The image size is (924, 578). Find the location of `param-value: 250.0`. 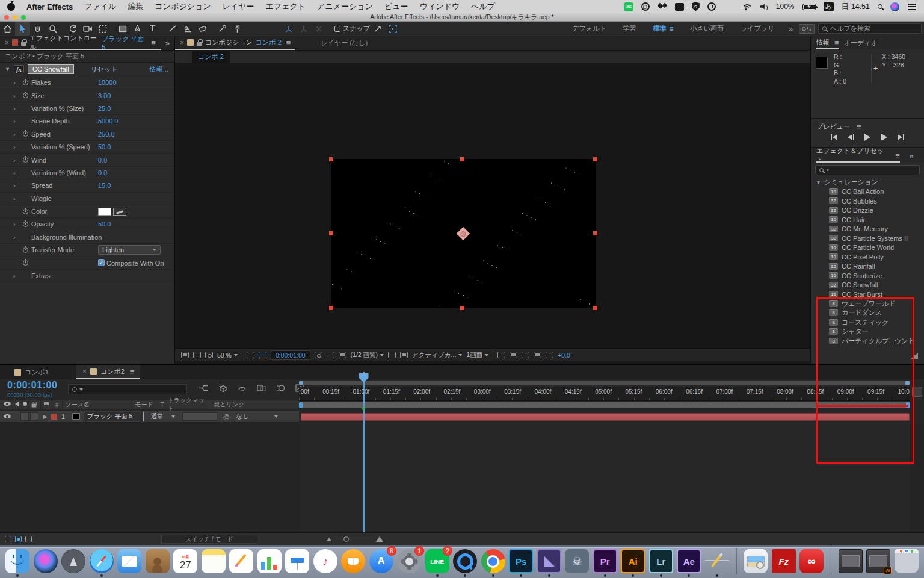

param-value: 250.0 is located at coordinates (106, 134).